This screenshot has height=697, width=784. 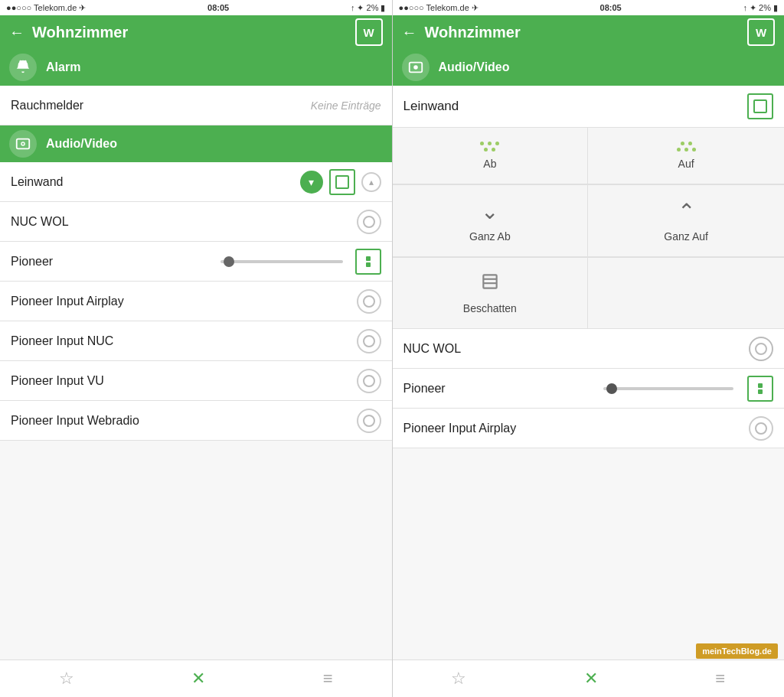 I want to click on right-status-left: ●●○○○ Telekom.de ✈, so click(x=439, y=8).